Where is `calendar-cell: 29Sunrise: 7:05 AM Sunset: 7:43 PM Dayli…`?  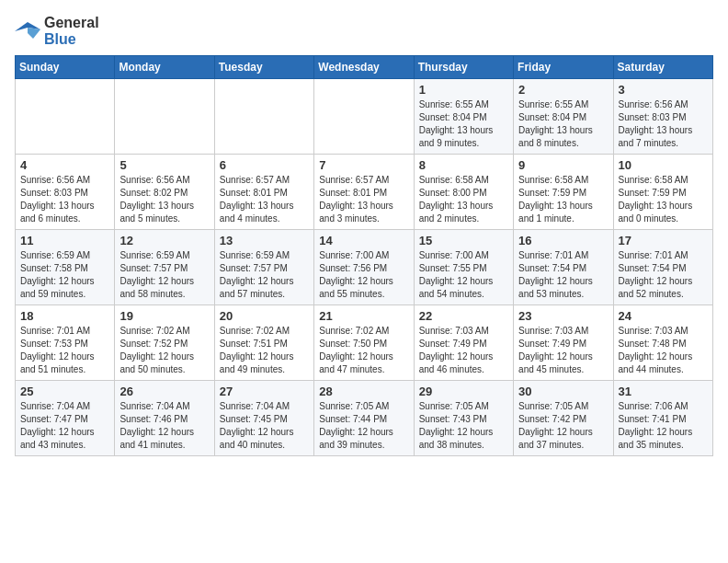
calendar-cell: 29Sunrise: 7:05 AM Sunset: 7:43 PM Dayli… is located at coordinates (463, 419).